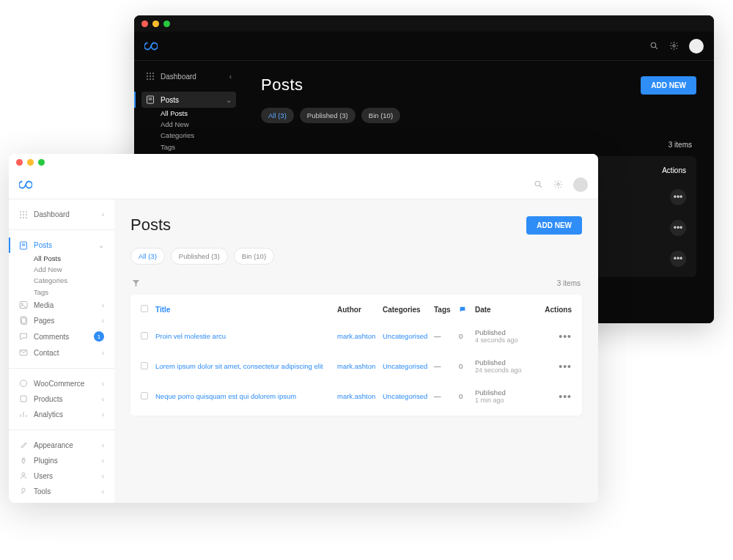 Image resolution: width=733 pixels, height=560 pixels. I want to click on box-icon, so click(23, 399).